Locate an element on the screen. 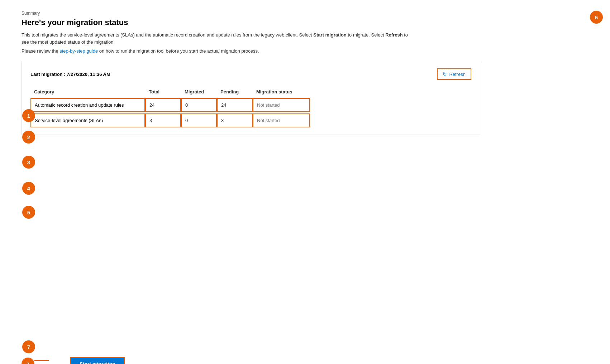 Image resolution: width=610 pixels, height=364 pixels. footer-area: 7 Start migration is located at coordinates (251, 357).